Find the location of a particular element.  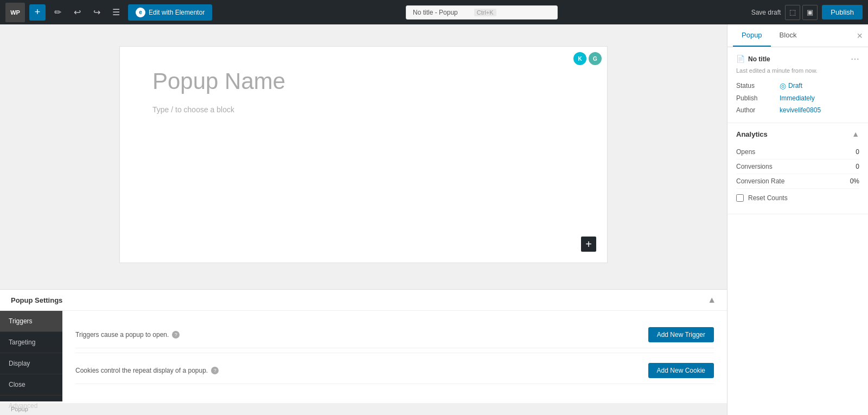

toolbar: WP + ✏ ↩ ↪ ☰ e Edit with Elementor No ti… is located at coordinates (434, 12).